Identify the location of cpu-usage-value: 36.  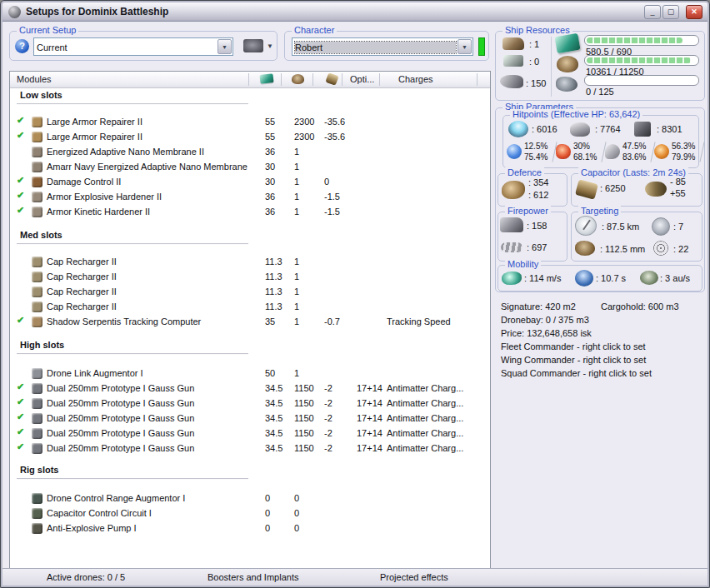
(270, 152).